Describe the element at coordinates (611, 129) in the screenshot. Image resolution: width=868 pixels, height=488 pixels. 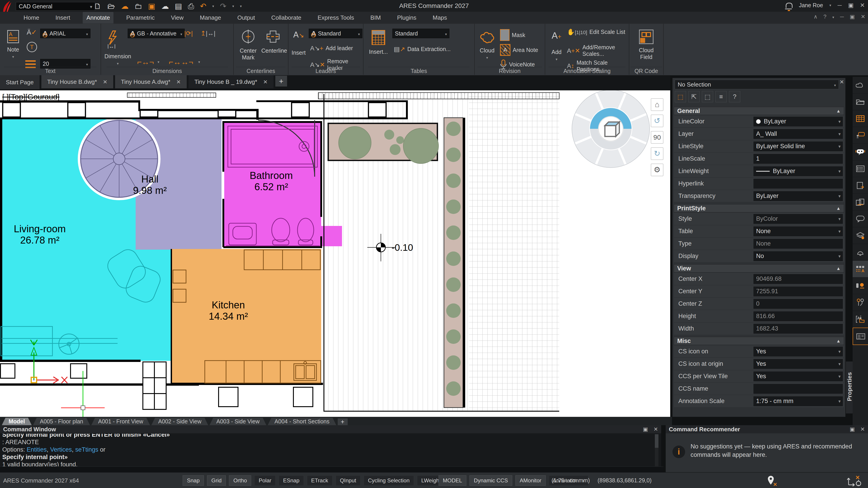
I see `navigation-wheel` at that location.